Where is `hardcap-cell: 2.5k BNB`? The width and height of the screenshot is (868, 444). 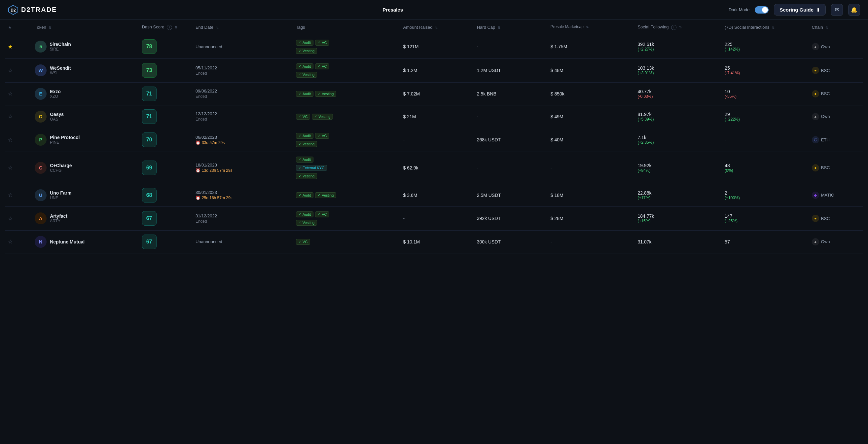 hardcap-cell: 2.5k BNB is located at coordinates (511, 94).